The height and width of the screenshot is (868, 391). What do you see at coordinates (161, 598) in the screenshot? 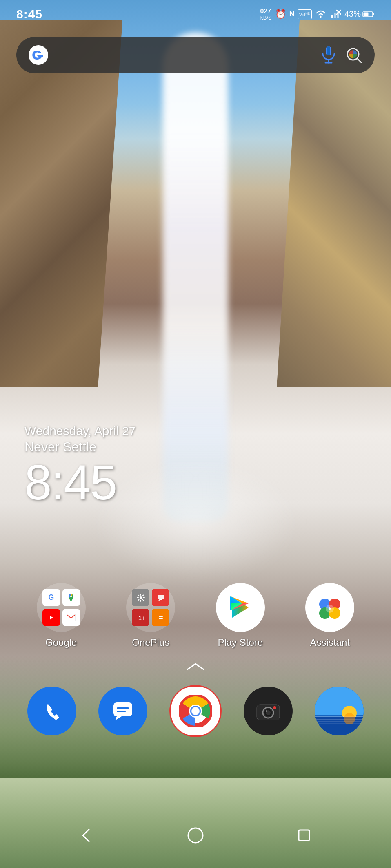
I see `mini-messages-icon` at bounding box center [161, 598].